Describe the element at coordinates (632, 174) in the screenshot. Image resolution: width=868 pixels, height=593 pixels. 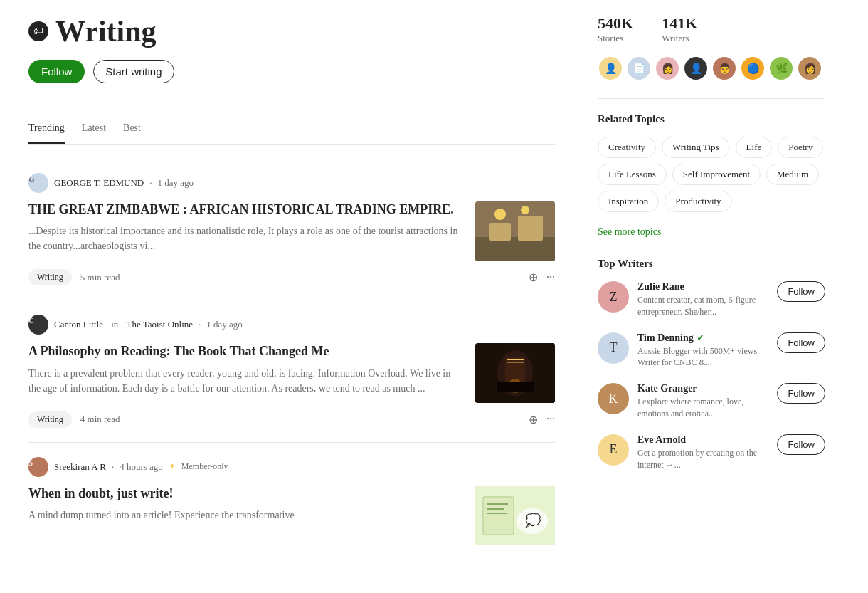
I see `topic-pill: Life Lessons` at that location.